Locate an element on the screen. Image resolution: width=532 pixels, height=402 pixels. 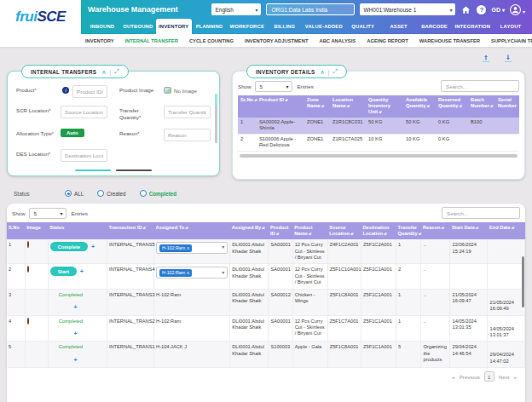
upload-icon is located at coordinates (486, 57).